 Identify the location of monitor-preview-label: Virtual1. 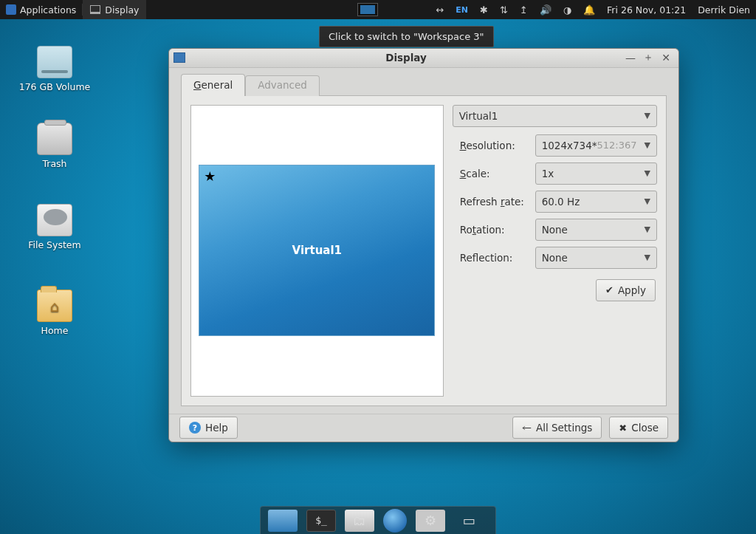
(317, 250).